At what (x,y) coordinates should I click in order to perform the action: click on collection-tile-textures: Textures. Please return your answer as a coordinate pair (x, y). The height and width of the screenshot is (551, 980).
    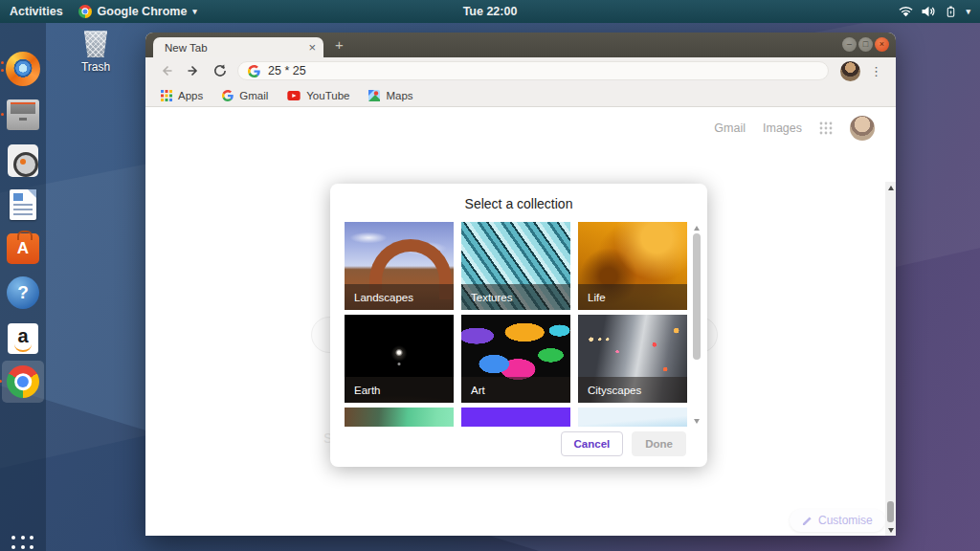
    Looking at the image, I should click on (516, 266).